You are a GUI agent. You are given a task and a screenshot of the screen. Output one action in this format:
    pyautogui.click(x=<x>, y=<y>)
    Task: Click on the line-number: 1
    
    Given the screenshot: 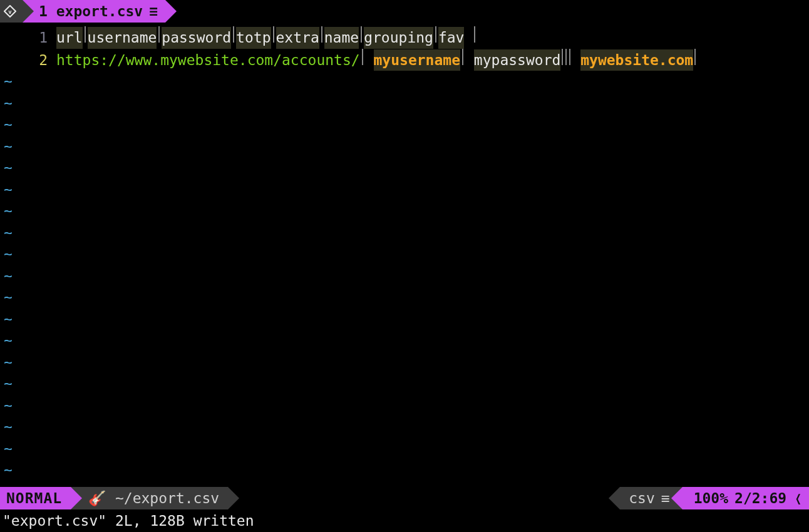 What is the action you would take?
    pyautogui.click(x=28, y=38)
    